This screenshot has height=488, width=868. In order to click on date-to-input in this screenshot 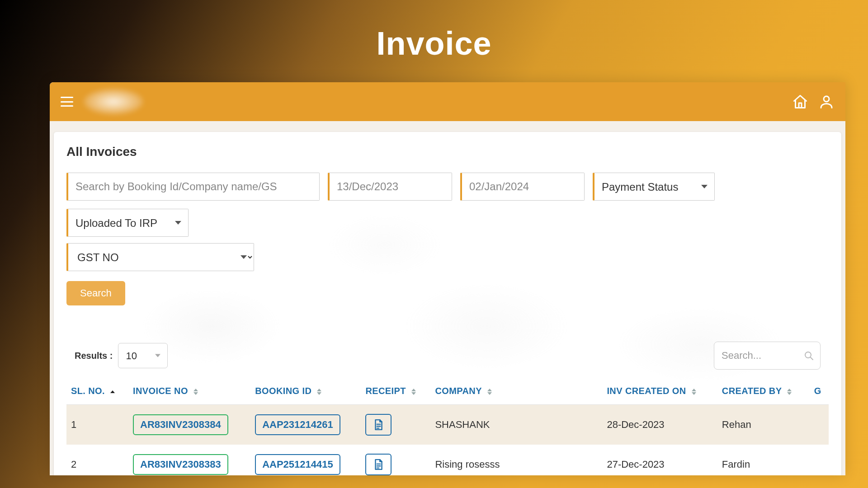, I will do `click(523, 187)`.